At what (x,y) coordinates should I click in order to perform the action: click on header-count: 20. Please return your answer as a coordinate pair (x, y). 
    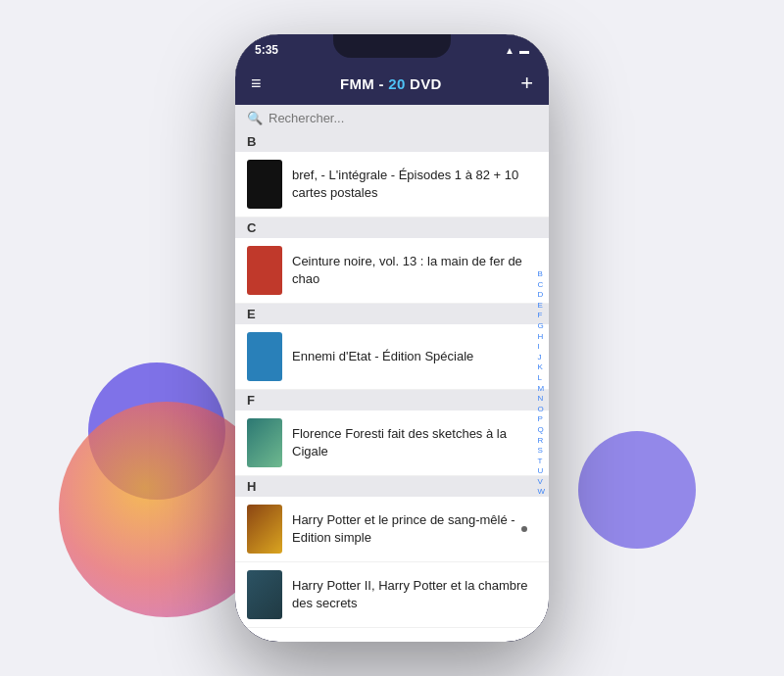
    Looking at the image, I should click on (396, 84).